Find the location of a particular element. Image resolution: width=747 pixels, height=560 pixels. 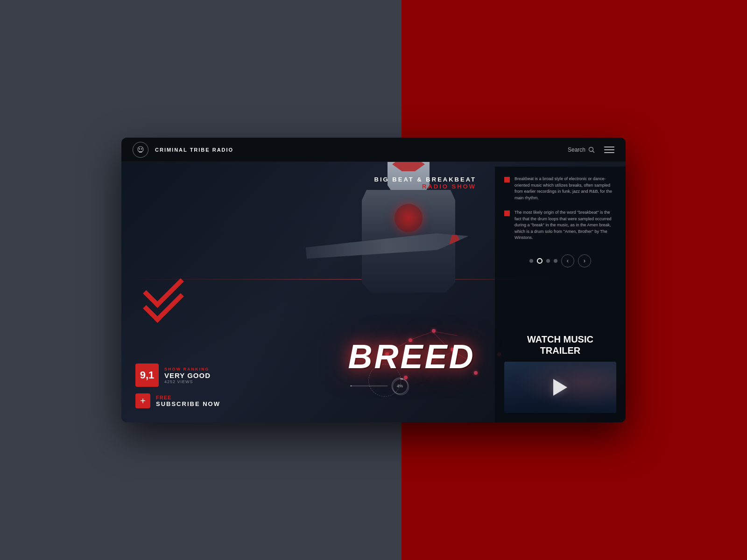

plus-button: + is located at coordinates (143, 401).